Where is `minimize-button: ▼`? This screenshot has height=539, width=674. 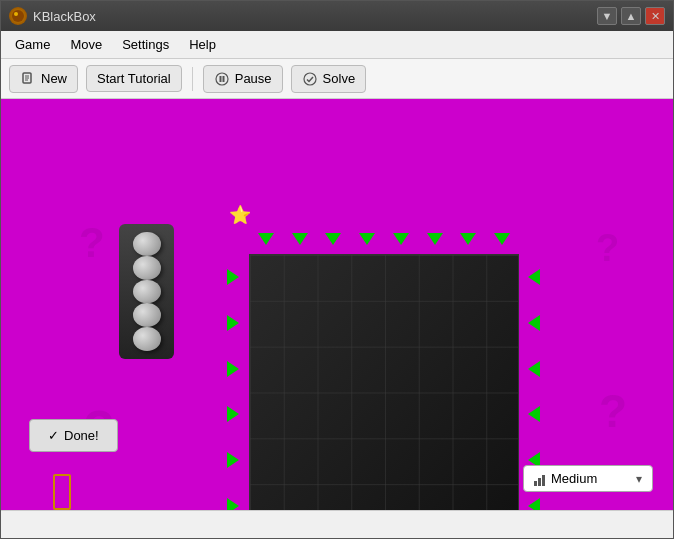 minimize-button: ▼ is located at coordinates (607, 16).